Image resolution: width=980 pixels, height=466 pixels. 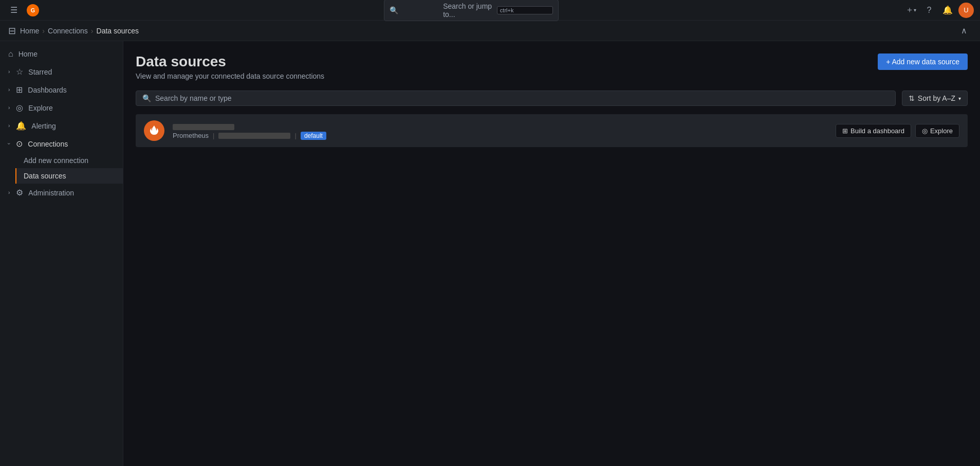 What do you see at coordinates (254, 136) in the screenshot?
I see `datasource-url` at bounding box center [254, 136].